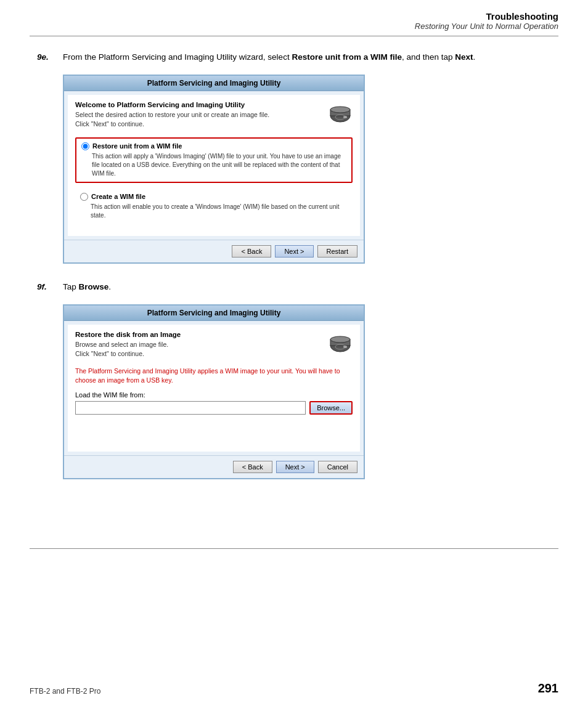  What do you see at coordinates (294, 689) in the screenshot?
I see `page-footer: FTB-2 and FTB-2 Pro 291` at bounding box center [294, 689].